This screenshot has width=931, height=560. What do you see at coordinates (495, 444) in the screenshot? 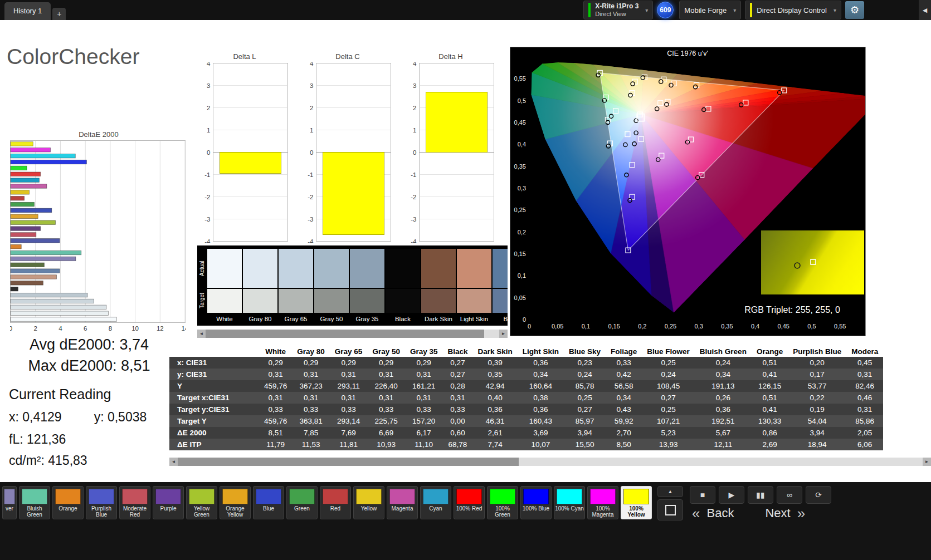
I see `table-cell: 7,74` at bounding box center [495, 444].